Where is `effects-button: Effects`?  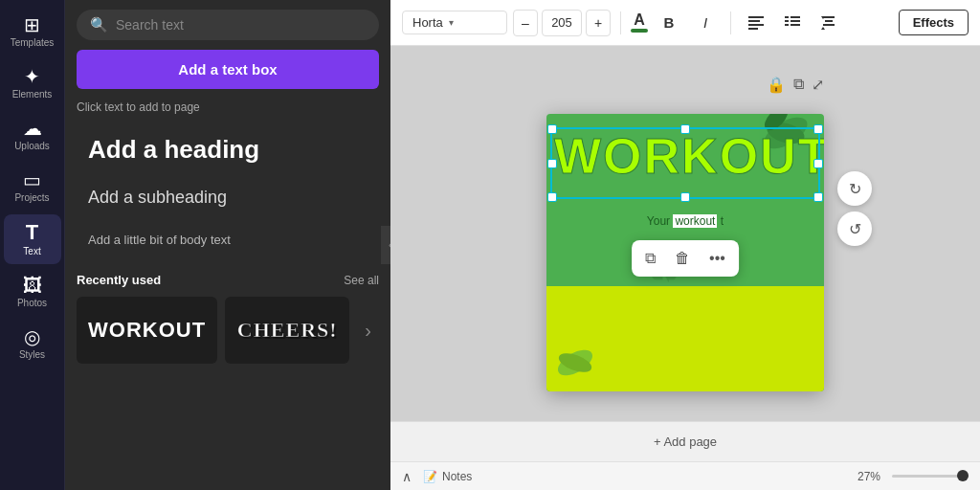
effects-button: Effects is located at coordinates (934, 23).